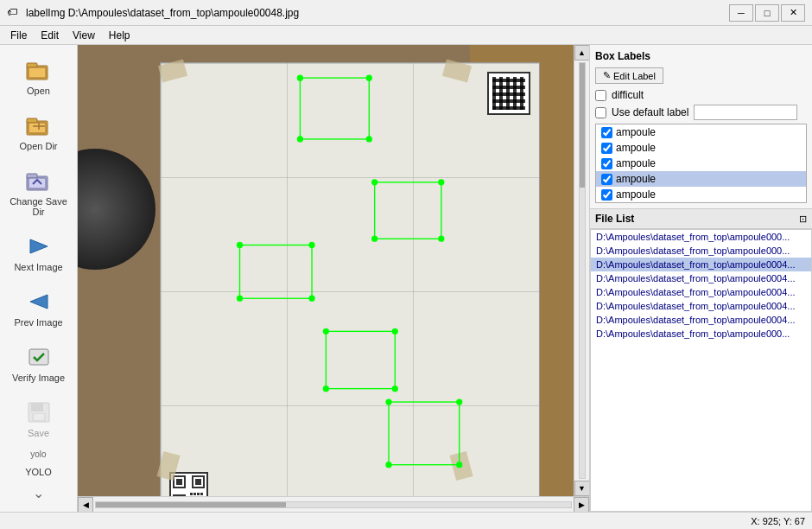 This screenshot has height=529, width=812. Describe the element at coordinates (606, 76) in the screenshot. I see `edit-icon: ✎` at that location.